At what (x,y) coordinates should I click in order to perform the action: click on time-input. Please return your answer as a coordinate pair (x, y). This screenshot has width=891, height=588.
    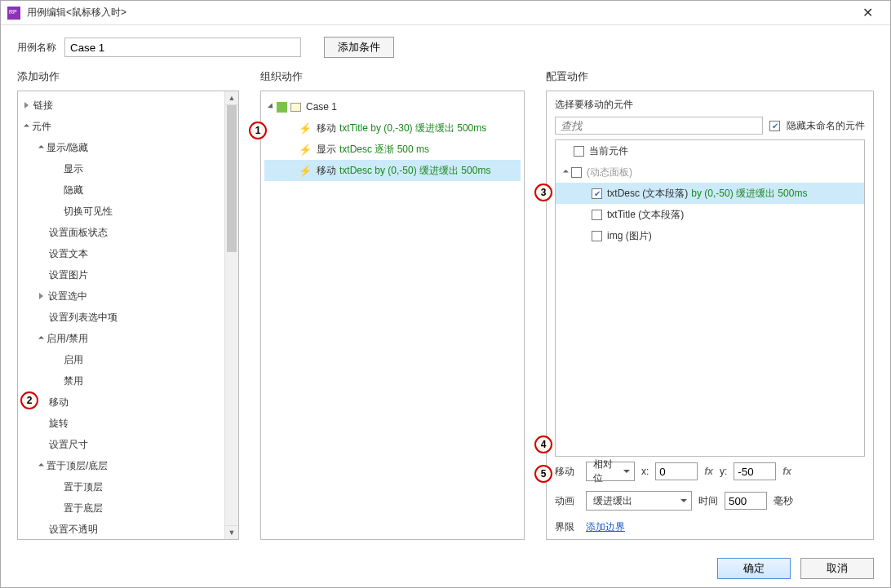
    Looking at the image, I should click on (746, 501).